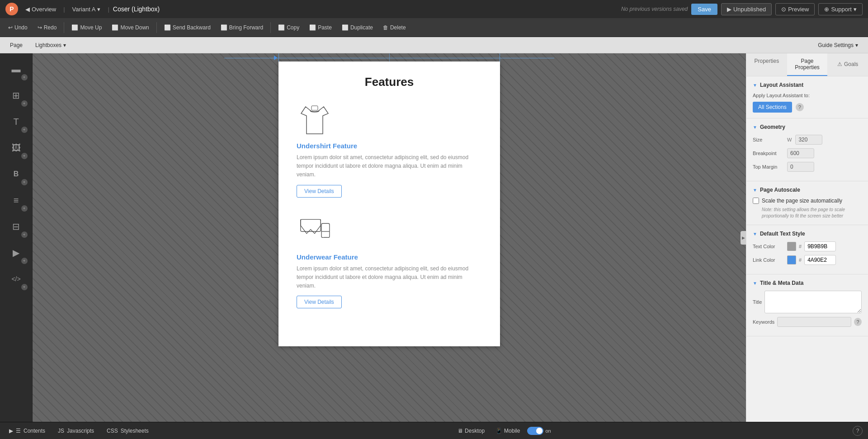 The width and height of the screenshot is (868, 439). I want to click on toolbar: ↩ Undo ↪ Redo ⬜ Move Up ⬜ Move Down ⬜ Se…, so click(434, 28).